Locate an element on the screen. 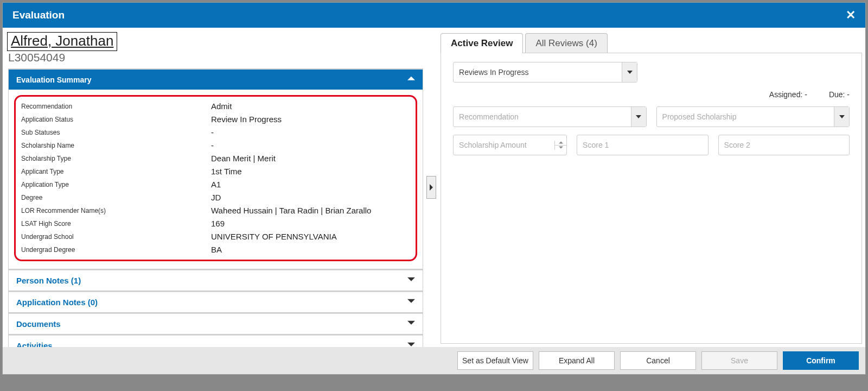 The height and width of the screenshot is (391, 868). save-button: Save is located at coordinates (739, 361).